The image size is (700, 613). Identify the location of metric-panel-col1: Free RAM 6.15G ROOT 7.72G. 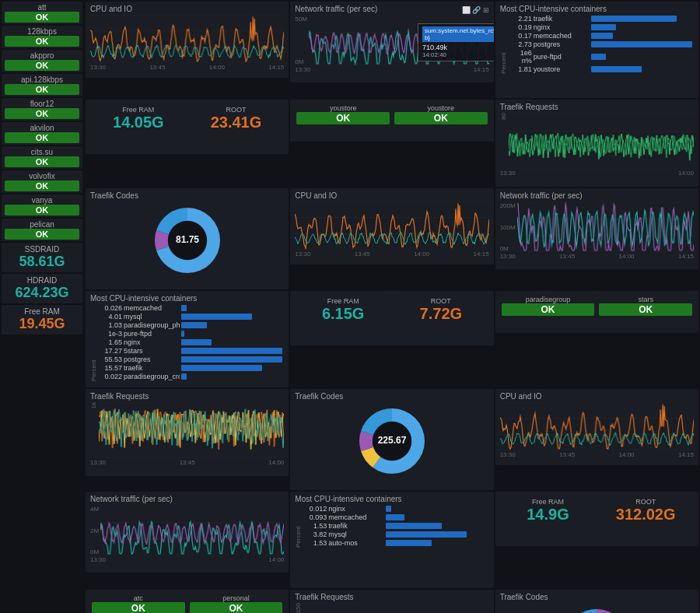
(392, 318).